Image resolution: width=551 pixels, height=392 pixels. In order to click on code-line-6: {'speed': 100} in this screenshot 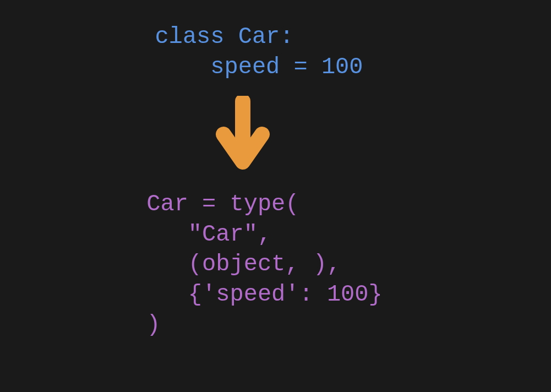, I will do `click(264, 295)`.